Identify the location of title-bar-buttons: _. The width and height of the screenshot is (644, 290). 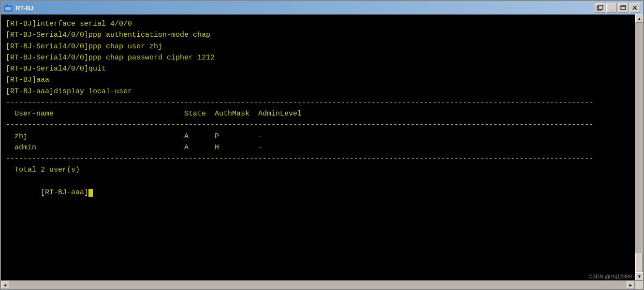
(617, 8).